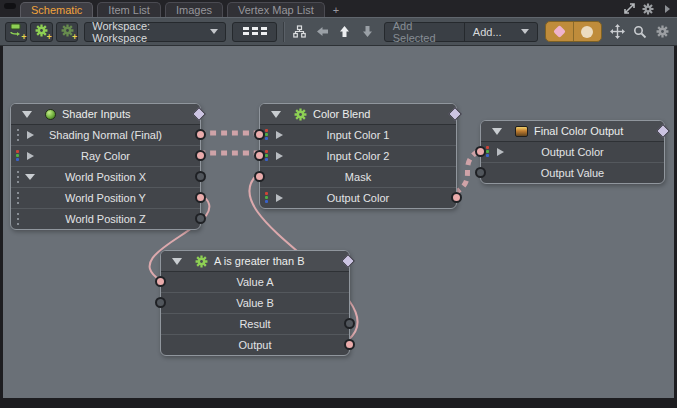 This screenshot has width=677, height=408. What do you see at coordinates (255, 303) in the screenshot?
I see `row-label: Value B` at bounding box center [255, 303].